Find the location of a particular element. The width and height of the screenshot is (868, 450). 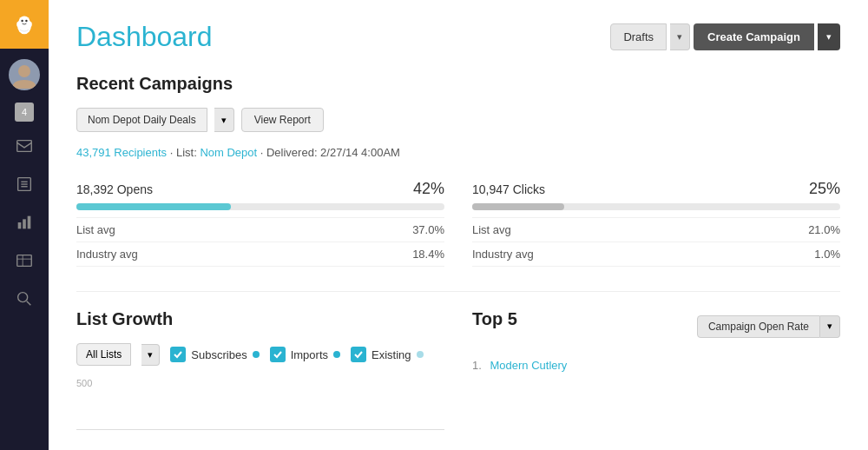

section-divider is located at coordinates (458, 292).